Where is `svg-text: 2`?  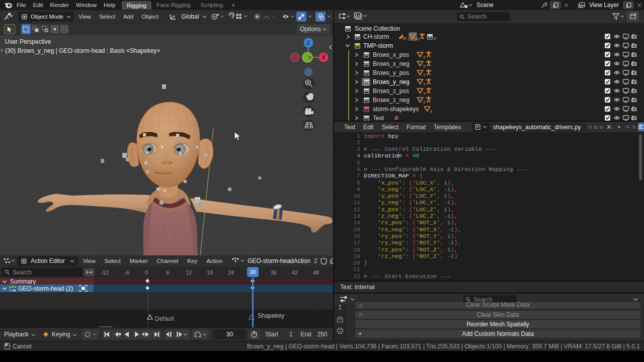 svg-text: 2 is located at coordinates (626, 128).